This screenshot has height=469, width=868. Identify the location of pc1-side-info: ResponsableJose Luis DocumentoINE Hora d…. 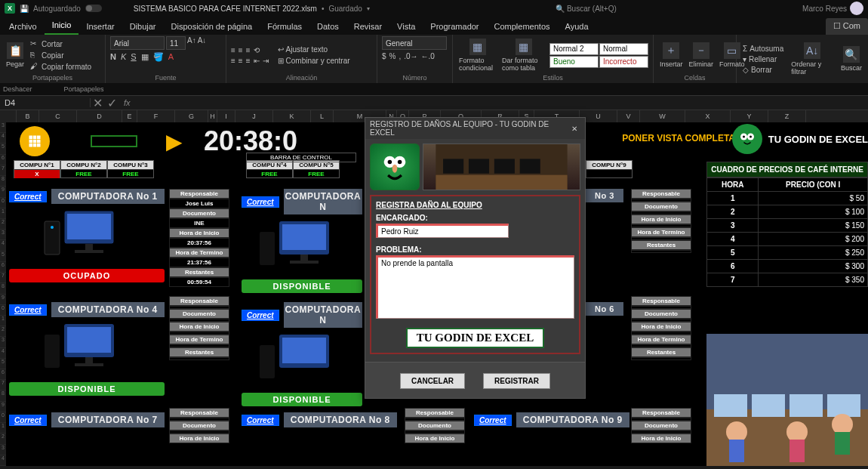
(199, 238).